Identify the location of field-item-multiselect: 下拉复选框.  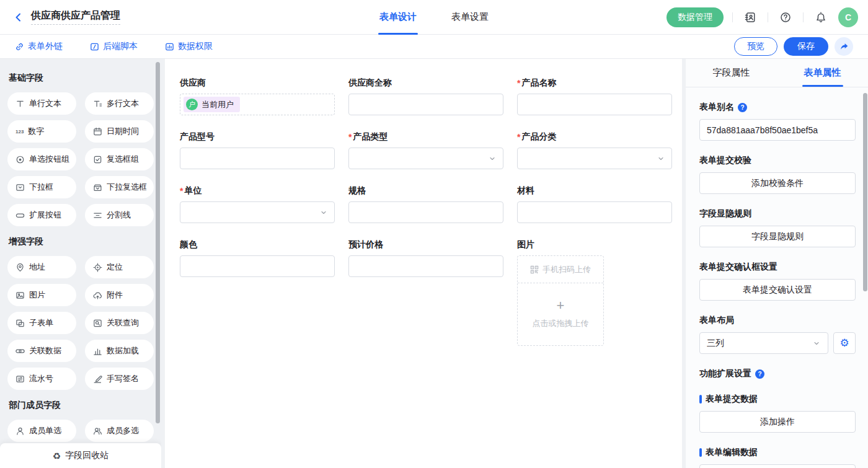
(119, 187).